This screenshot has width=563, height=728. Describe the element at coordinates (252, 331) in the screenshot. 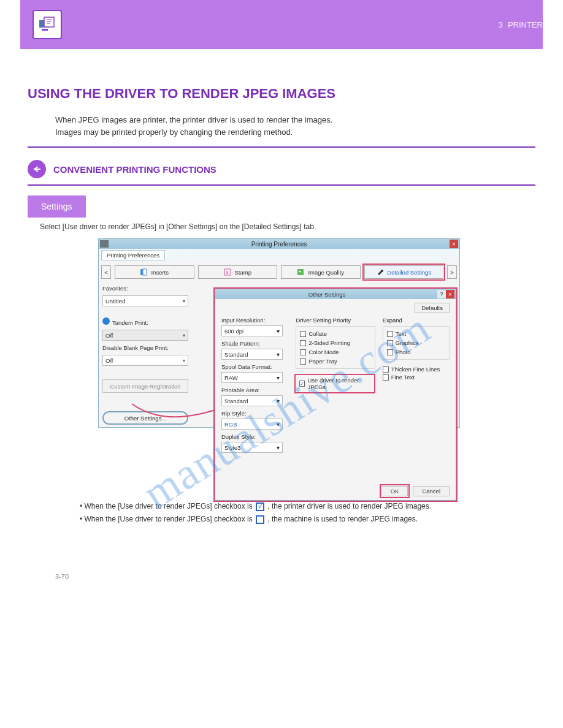

I see `input-resolution-select: 600 dpi▾` at that location.